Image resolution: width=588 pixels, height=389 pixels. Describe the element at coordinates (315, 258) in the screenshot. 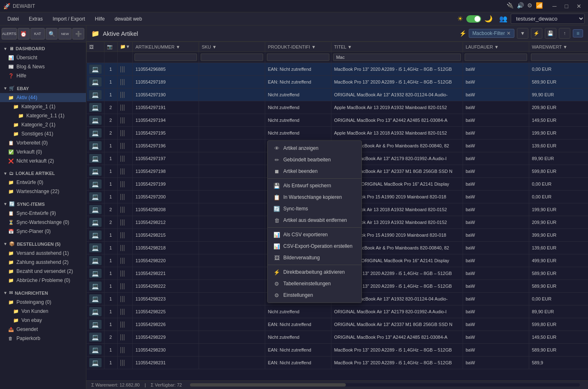

I see `context-menu-item: 🖼 Bilderverwaltung` at that location.